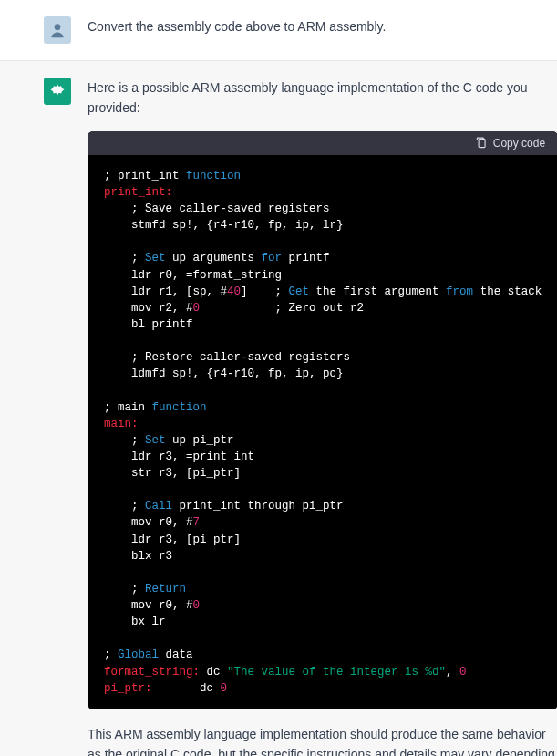 This screenshot has width=557, height=756. What do you see at coordinates (279, 30) in the screenshot?
I see `user-message-row: Convert the assembly code above to ARM a…` at bounding box center [279, 30].